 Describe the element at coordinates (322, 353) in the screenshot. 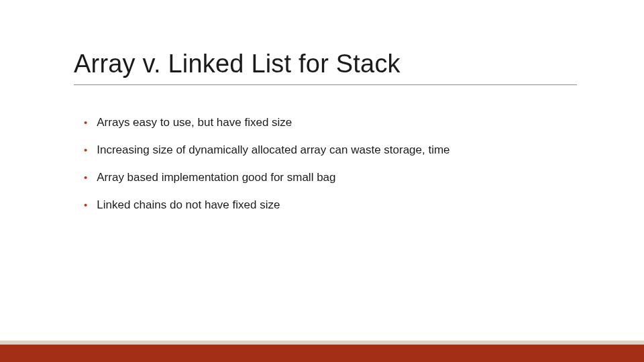

I see `footer-accent-dark` at that location.